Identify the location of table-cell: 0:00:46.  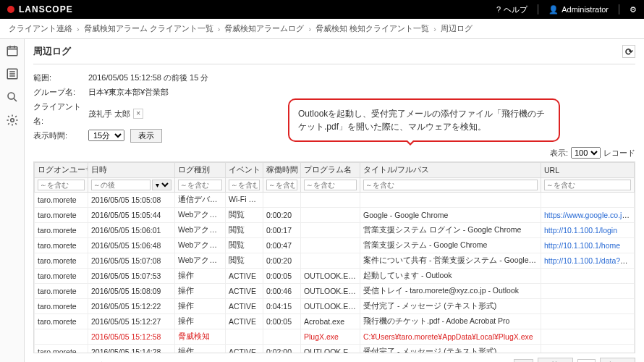
(282, 291).